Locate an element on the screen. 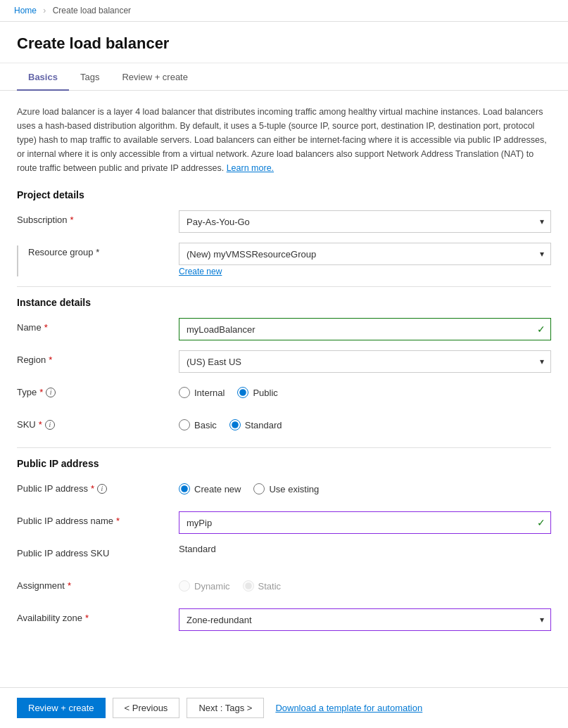 The height and width of the screenshot is (728, 568). availability-zone-input: Zone-redundant ▾ is located at coordinates (365, 620).